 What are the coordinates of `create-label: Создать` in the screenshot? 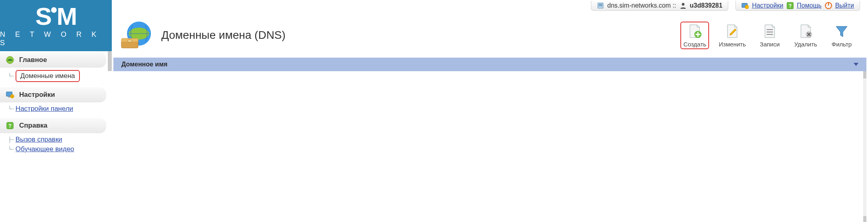 It's located at (695, 44).